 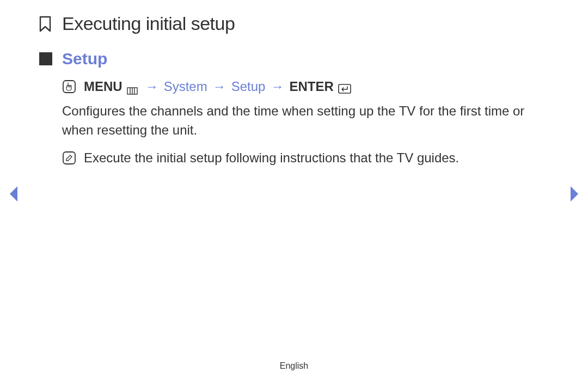 What do you see at coordinates (294, 366) in the screenshot?
I see `footer-language: English` at bounding box center [294, 366].